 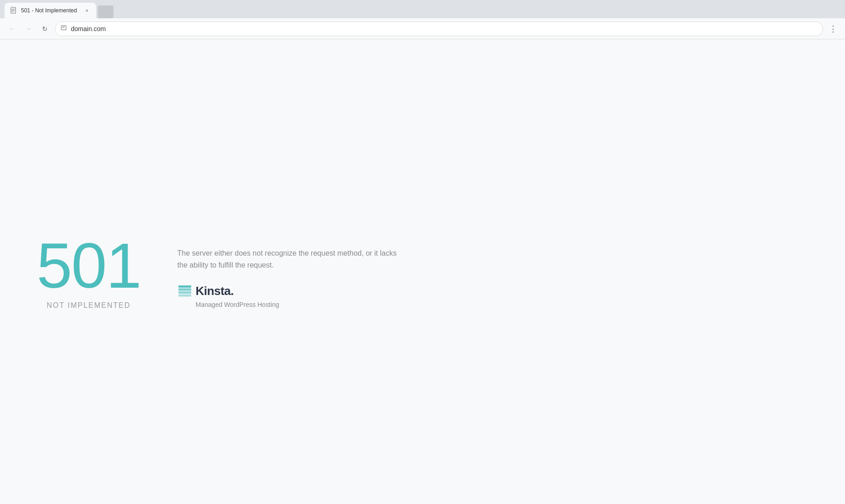 What do you see at coordinates (45, 29) in the screenshot?
I see `reload-button: ↻` at bounding box center [45, 29].